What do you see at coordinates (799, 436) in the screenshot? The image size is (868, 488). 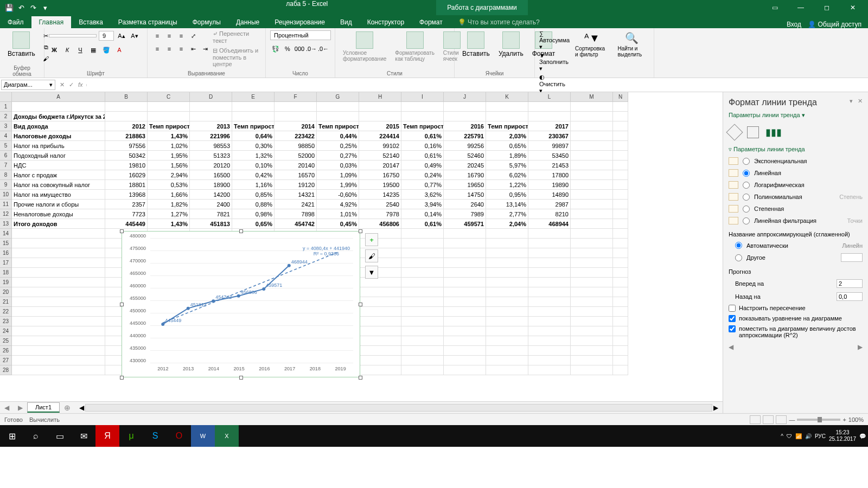 I see `tray-network-icon: 📶` at bounding box center [799, 436].